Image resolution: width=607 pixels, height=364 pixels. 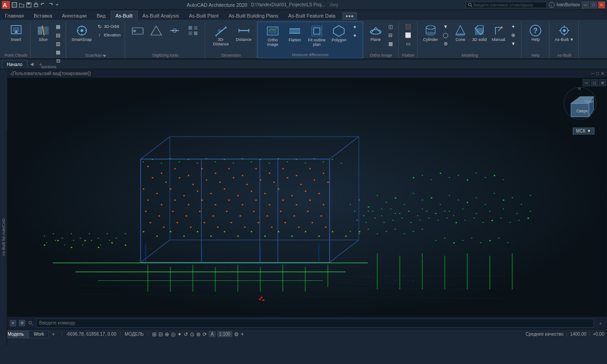 What do you see at coordinates (108, 27) in the screenshot?
I see `3d-orbit-button: ↻ 3D-Orbit` at bounding box center [108, 27].